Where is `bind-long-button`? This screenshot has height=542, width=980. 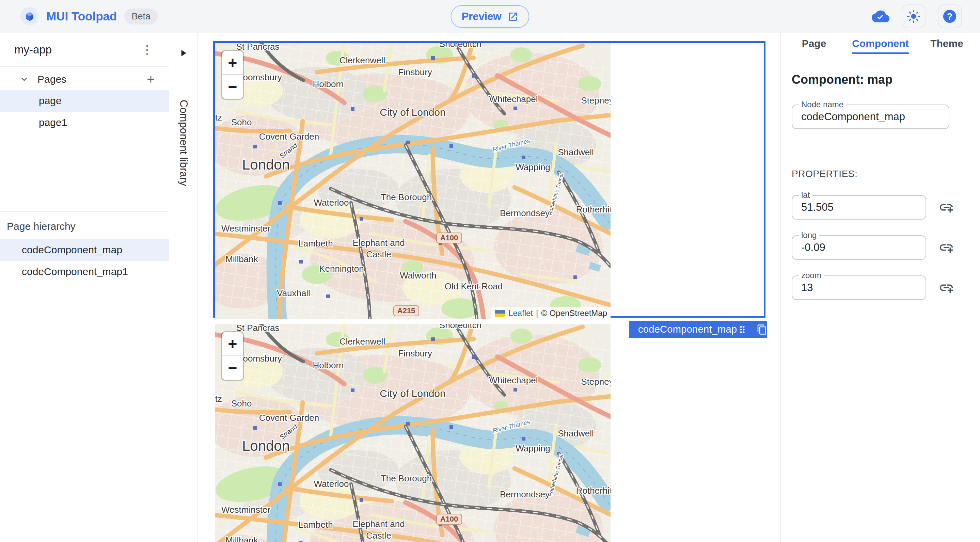
bind-long-button is located at coordinates (947, 247).